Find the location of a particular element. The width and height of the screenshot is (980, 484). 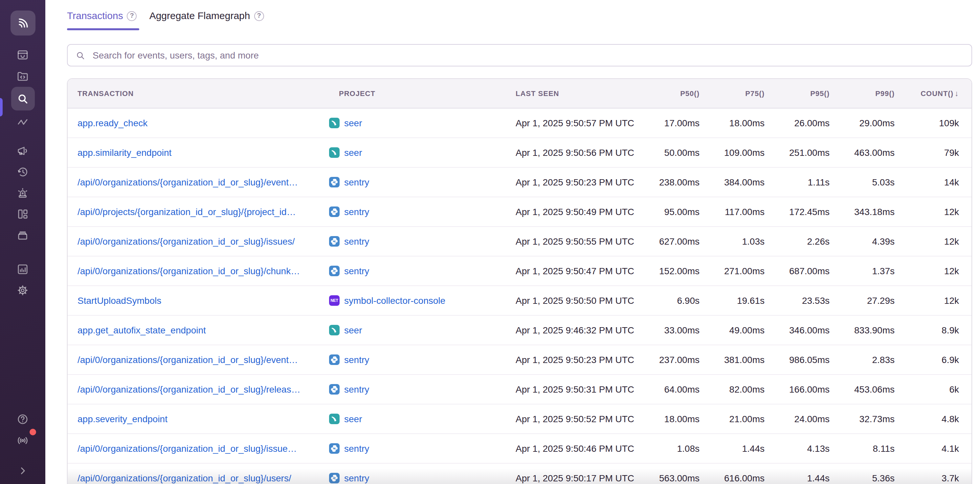

sidebar-item-traces is located at coordinates (23, 122).